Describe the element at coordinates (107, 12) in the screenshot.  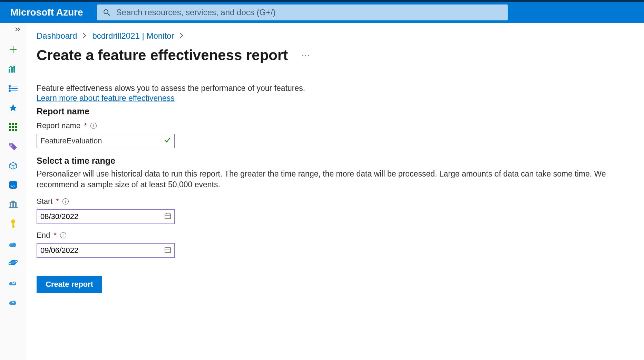
I see `search-icon` at that location.